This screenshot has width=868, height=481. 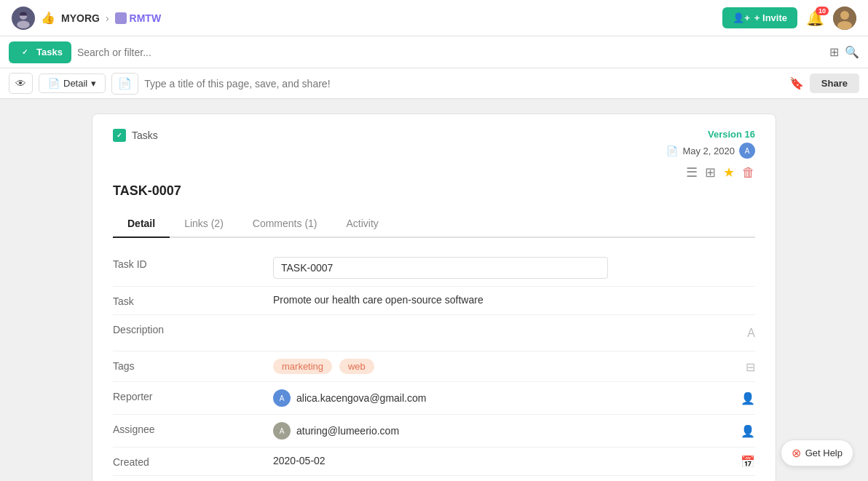 What do you see at coordinates (119, 135) in the screenshot?
I see `tasks-sm-icon: ✓` at bounding box center [119, 135].